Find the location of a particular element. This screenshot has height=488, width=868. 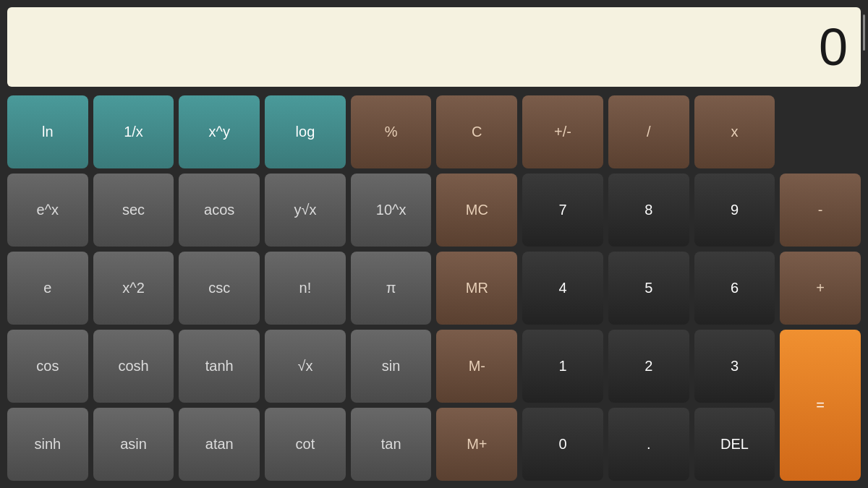

btn-subtract: - is located at coordinates (820, 210).